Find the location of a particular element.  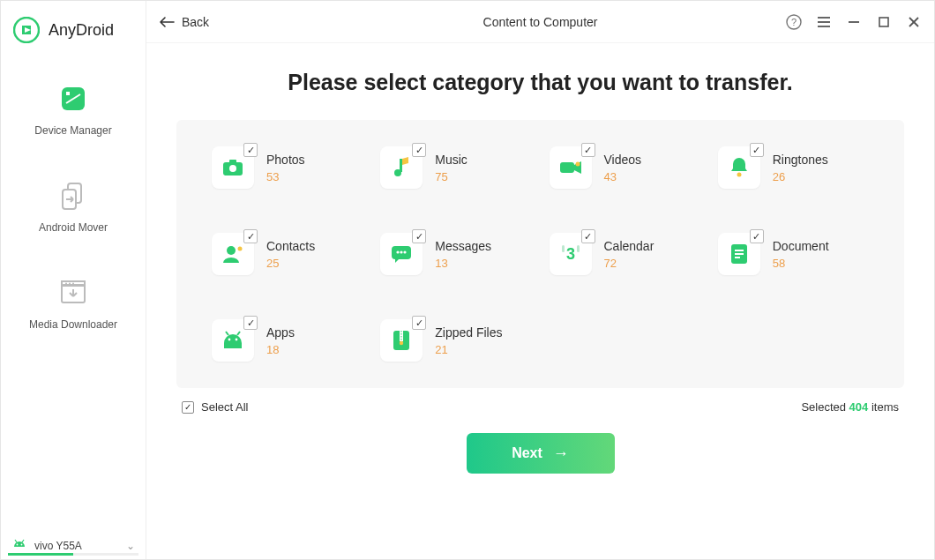

close-button is located at coordinates (914, 22).